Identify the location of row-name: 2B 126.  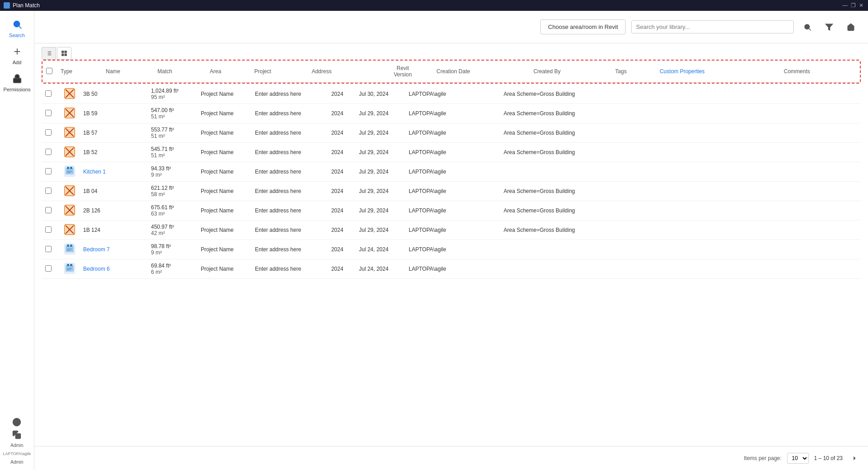
(100, 211).